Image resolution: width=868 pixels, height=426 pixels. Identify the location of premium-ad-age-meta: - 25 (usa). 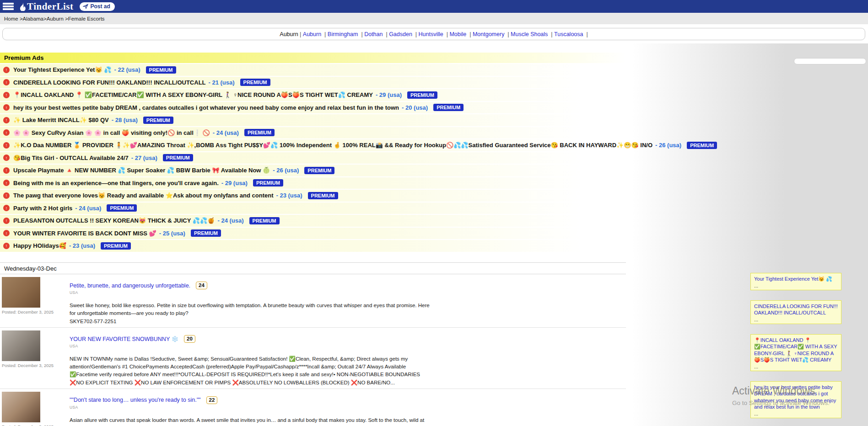
(172, 233).